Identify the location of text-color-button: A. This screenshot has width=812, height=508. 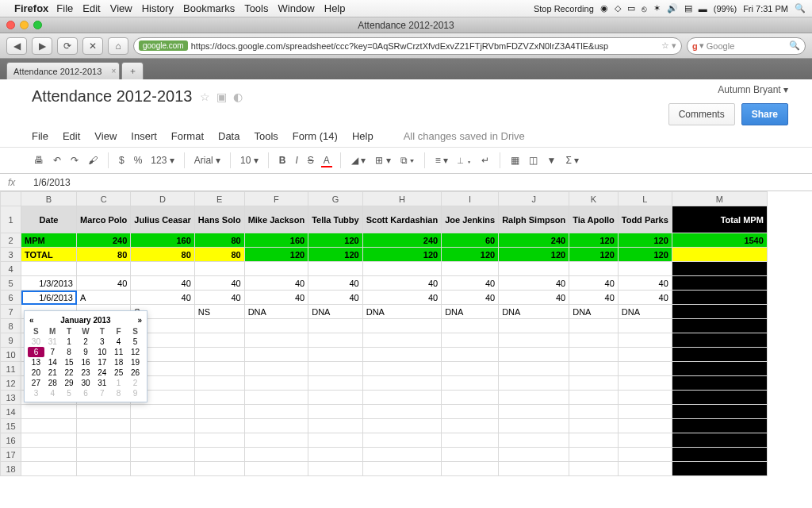
(327, 160).